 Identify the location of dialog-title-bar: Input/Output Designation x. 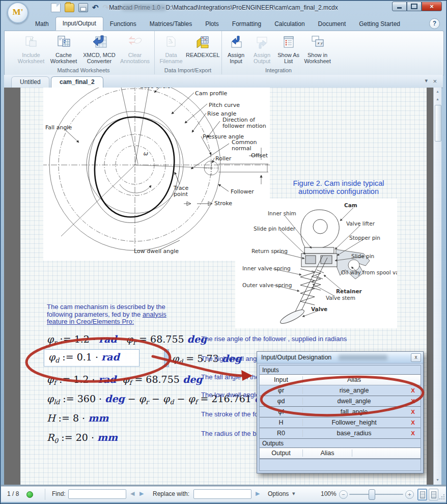
(340, 357).